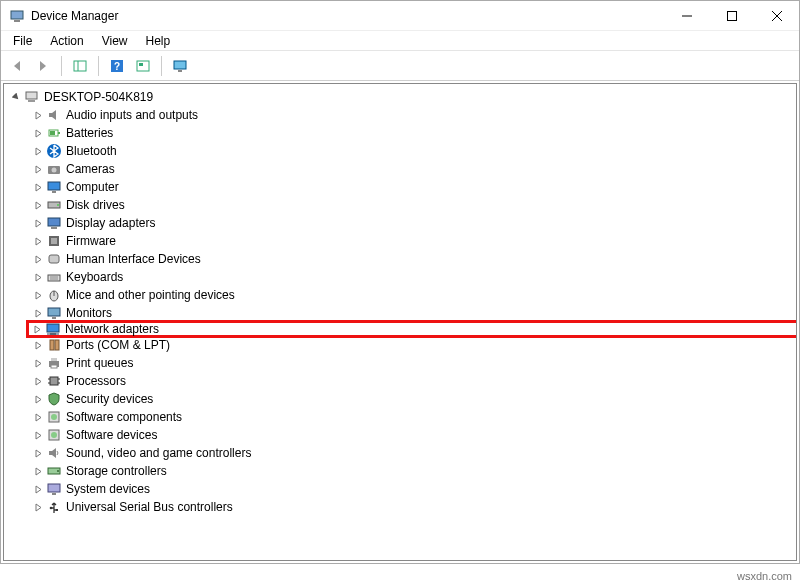 The height and width of the screenshot is (586, 800). I want to click on tree-item-label: Firmware, so click(91, 241).